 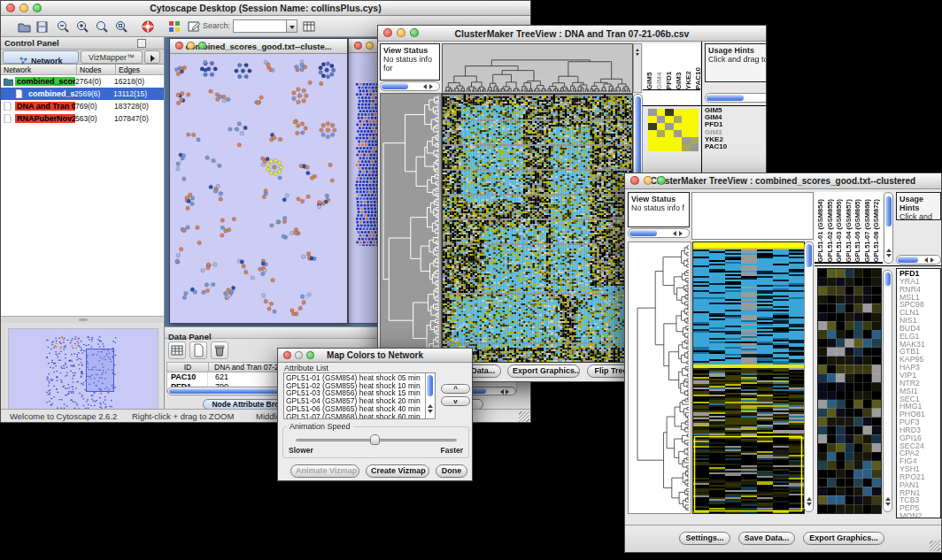 I want to click on table-icon, so click(x=309, y=27).